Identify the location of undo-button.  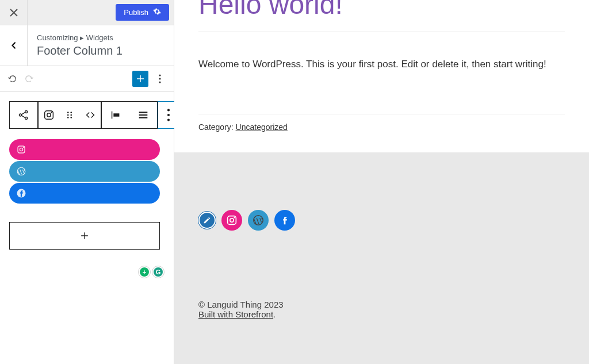
(13, 79).